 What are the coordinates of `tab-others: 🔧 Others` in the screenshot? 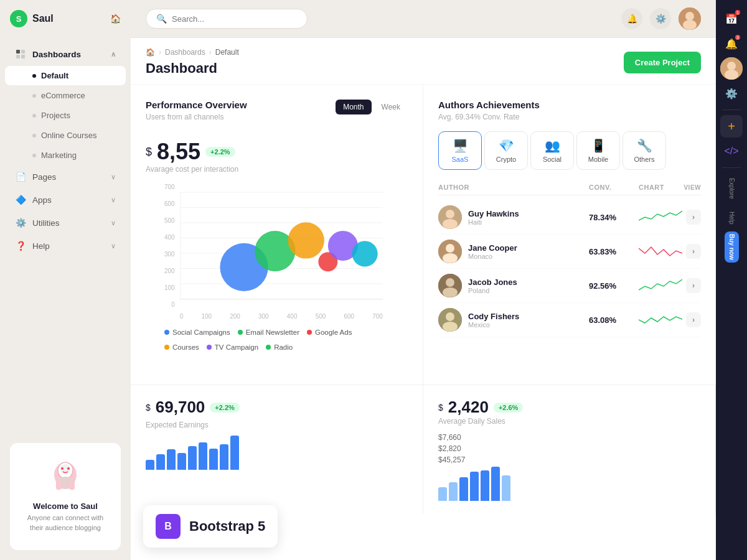 It's located at (644, 151).